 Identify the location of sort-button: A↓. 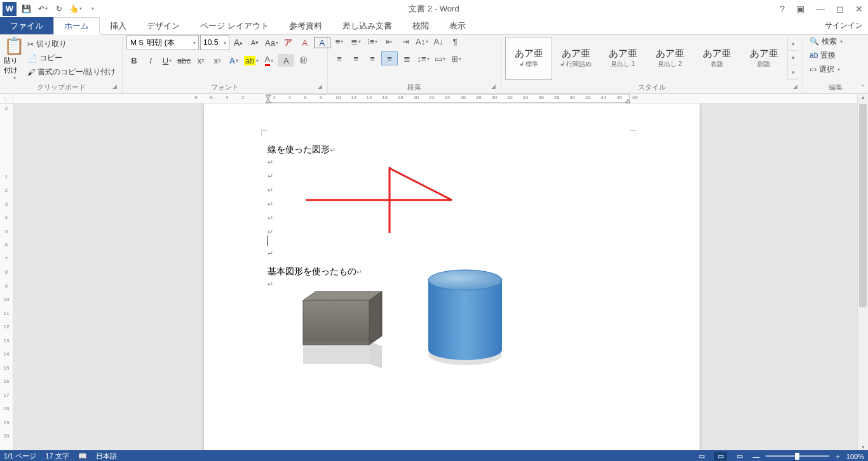
(438, 41).